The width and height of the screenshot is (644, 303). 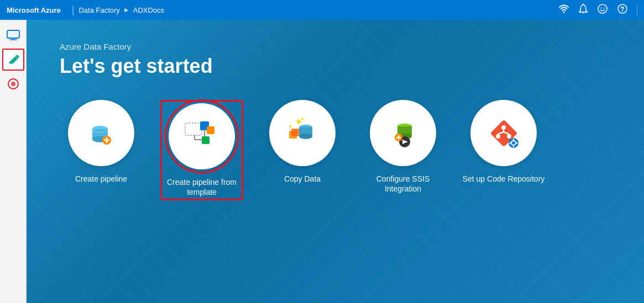 What do you see at coordinates (99, 10) in the screenshot?
I see `breadcrumb-data-factory: Data Factory` at bounding box center [99, 10].